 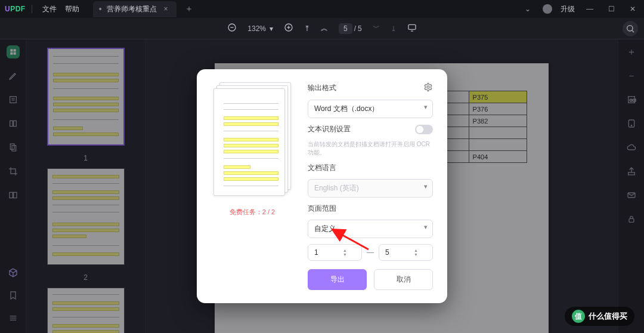 I want to click on range-dash: —, so click(x=370, y=252).